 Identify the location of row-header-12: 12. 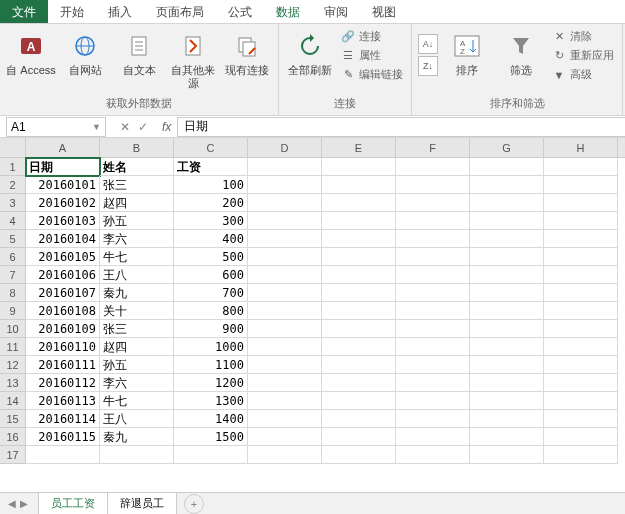
(12, 365).